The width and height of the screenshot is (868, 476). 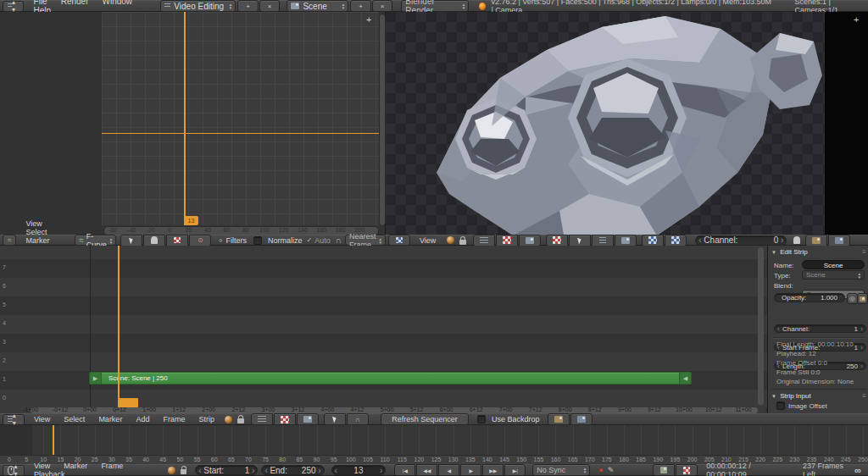 What do you see at coordinates (248, 6) in the screenshot?
I see `add-layout-button: +` at bounding box center [248, 6].